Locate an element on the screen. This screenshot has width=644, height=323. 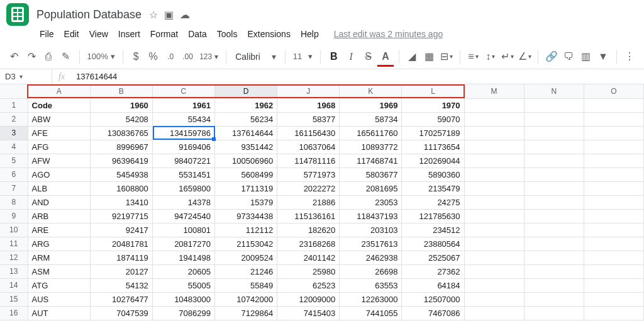
cell: 94724540 is located at coordinates (184, 216).